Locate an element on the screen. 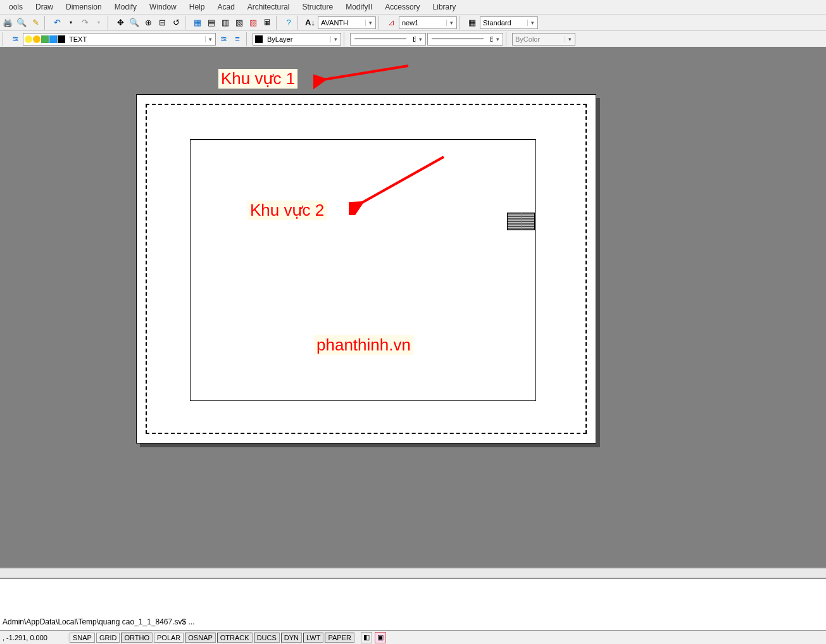 Image resolution: width=826 pixels, height=644 pixels. redo-icon: ↷ is located at coordinates (85, 23).